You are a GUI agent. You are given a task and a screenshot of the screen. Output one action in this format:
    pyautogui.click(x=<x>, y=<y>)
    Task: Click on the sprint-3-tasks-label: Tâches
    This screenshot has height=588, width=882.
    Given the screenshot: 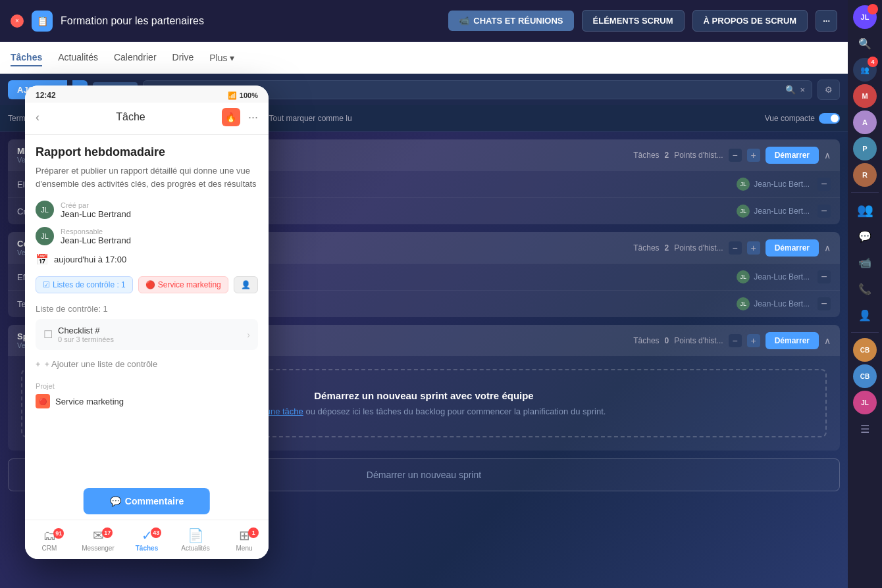 What is the action you would take?
    pyautogui.click(x=646, y=341)
    